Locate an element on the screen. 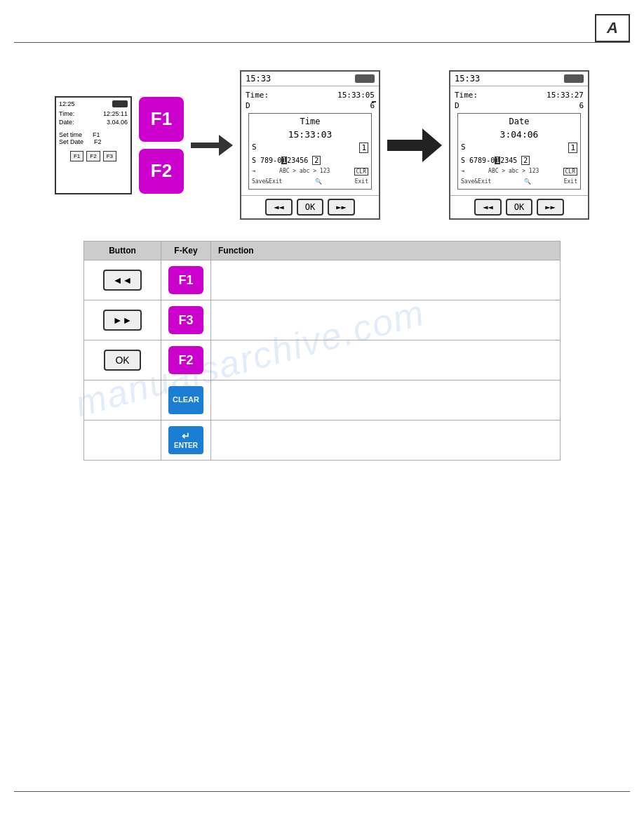 The height and width of the screenshot is (834, 644). table-row: ►► F3 is located at coordinates (323, 320).